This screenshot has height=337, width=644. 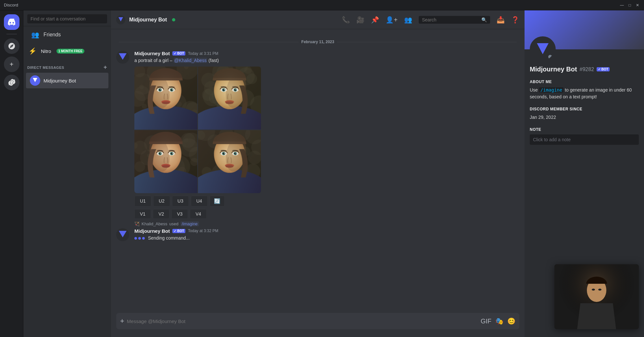 I want to click on maximize-button: □, so click(x=630, y=5).